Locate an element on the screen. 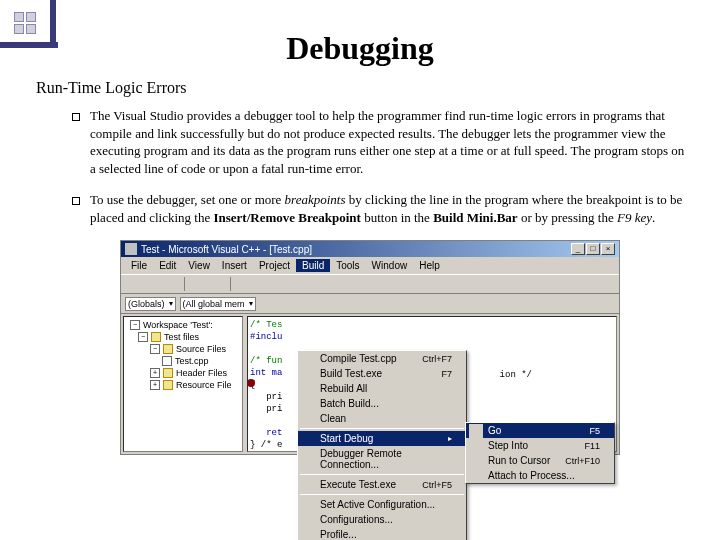 This screenshot has width=720, height=540. members-combo: (All global mem is located at coordinates (218, 304).